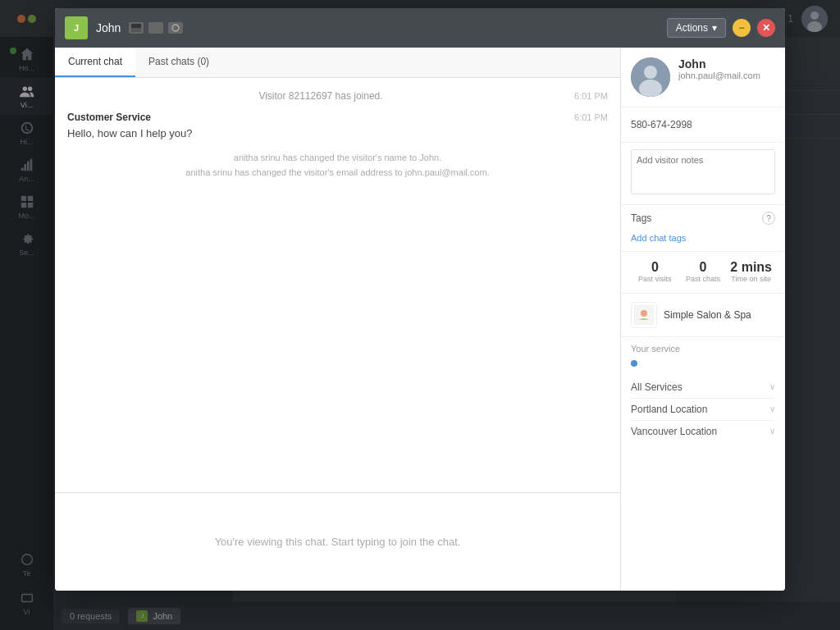  What do you see at coordinates (703, 393) in the screenshot?
I see `service-section: Your service All Services ∨ Portland Loc…` at bounding box center [703, 393].